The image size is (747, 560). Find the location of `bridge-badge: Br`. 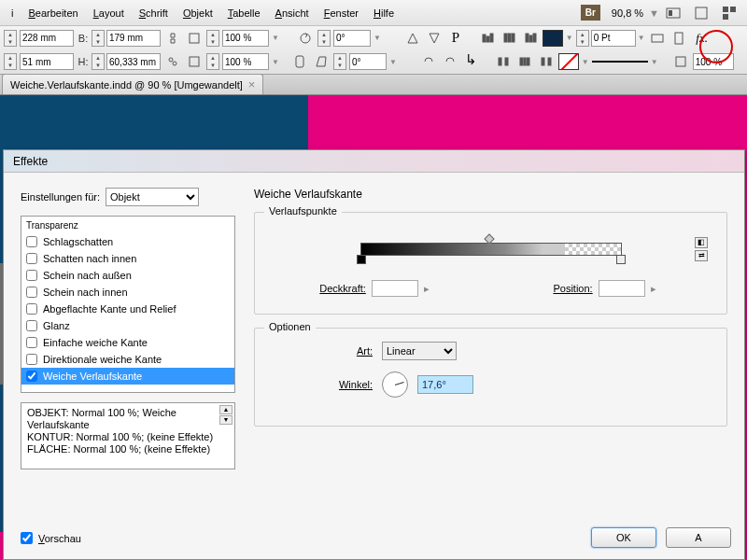

bridge-badge: Br is located at coordinates (590, 13).